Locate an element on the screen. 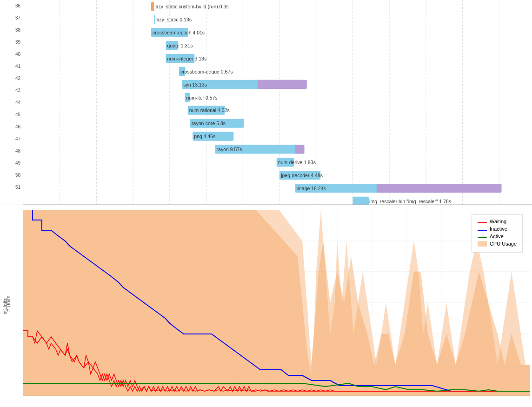  svg-text: jpeg-decoder 4.48s is located at coordinates (301, 175).